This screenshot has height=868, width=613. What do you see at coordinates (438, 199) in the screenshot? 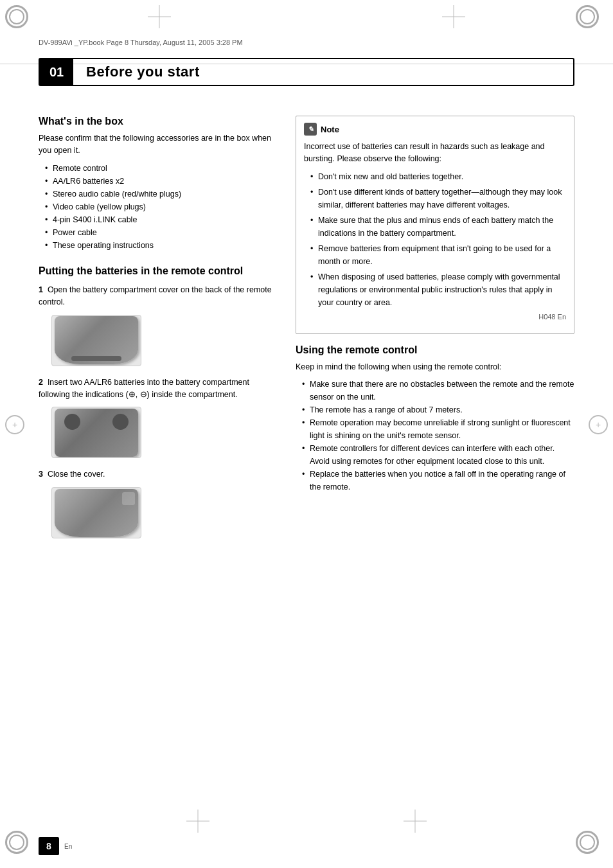
I see `note-list-item: Don't use different kinds of battery tog…` at bounding box center [438, 199].